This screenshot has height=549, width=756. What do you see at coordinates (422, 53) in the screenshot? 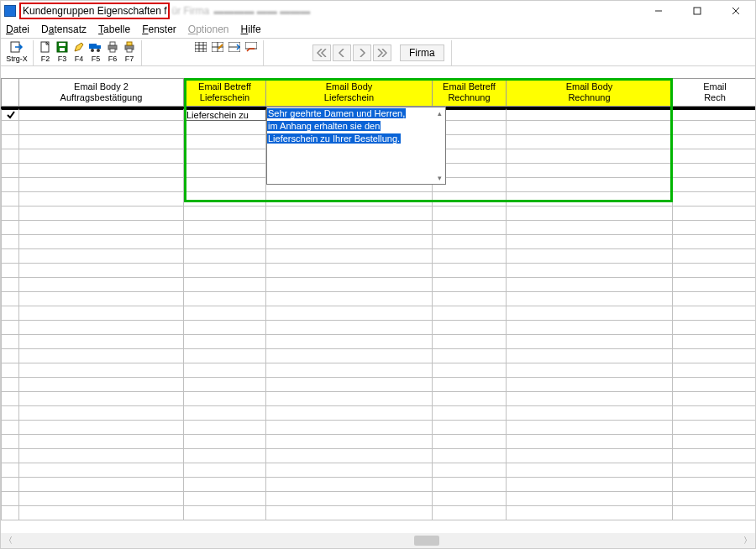
I see `firma-button: Firma` at bounding box center [422, 53].